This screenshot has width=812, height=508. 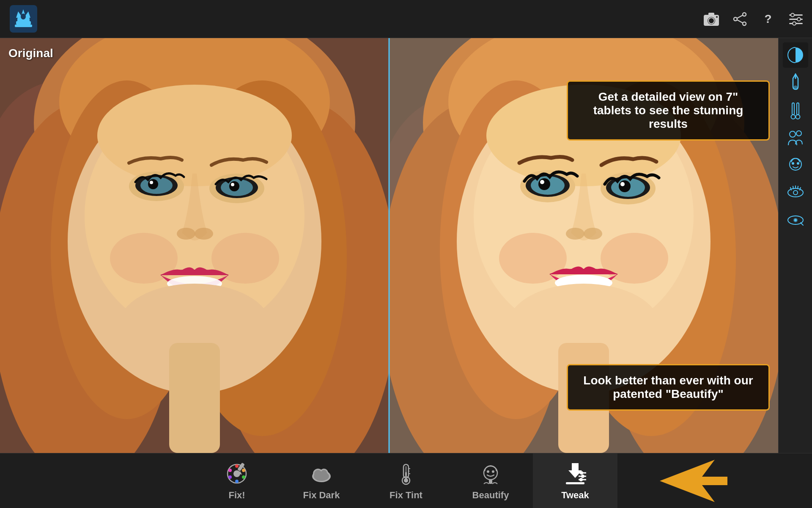 I want to click on app-logo, so click(x=23, y=19).